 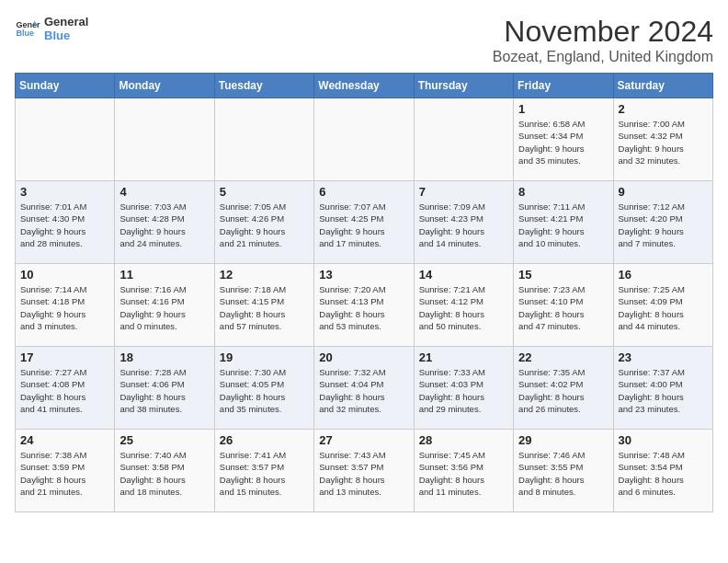 What do you see at coordinates (364, 388) in the screenshot?
I see `week-row-4: 17Sunrise: 7:27 AM Sunset: 4:08 PM Dayli…` at bounding box center [364, 388].